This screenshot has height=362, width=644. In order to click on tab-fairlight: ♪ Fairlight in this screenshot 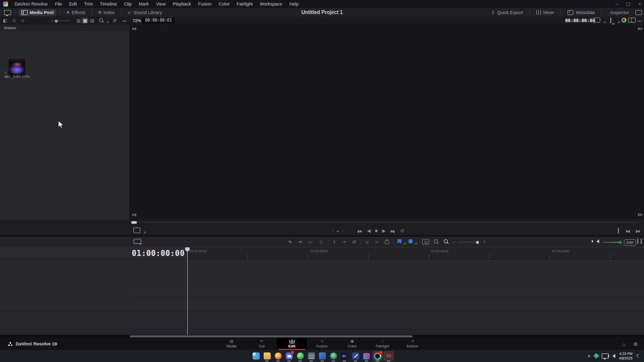, I will do `click(382, 344)`.